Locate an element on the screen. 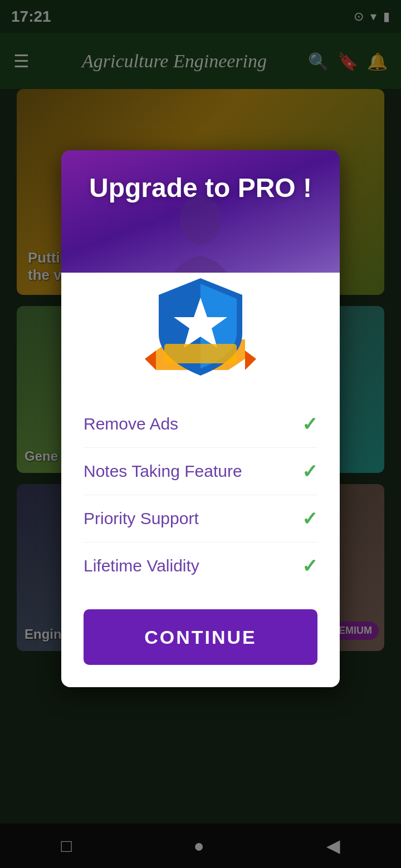 The width and height of the screenshot is (401, 868). feature-notes: Notes Taking Feature ✓ is located at coordinates (200, 472).